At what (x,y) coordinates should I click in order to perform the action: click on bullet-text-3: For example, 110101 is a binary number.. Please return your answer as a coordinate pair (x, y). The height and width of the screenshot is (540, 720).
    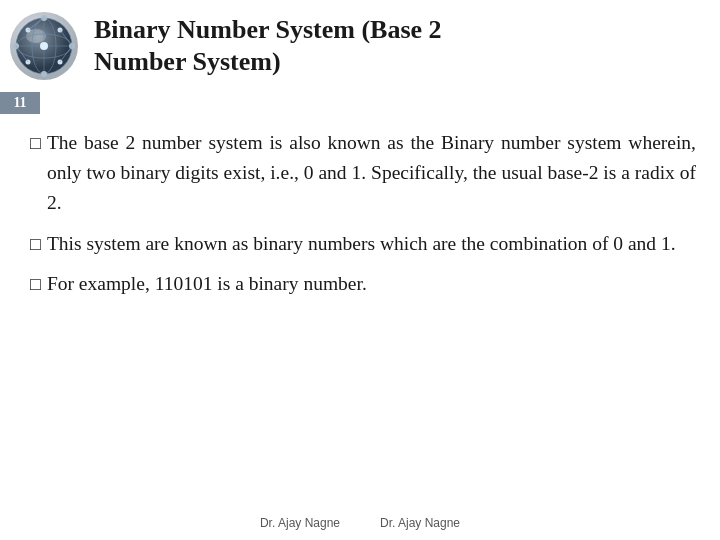
    Looking at the image, I should click on (372, 284).